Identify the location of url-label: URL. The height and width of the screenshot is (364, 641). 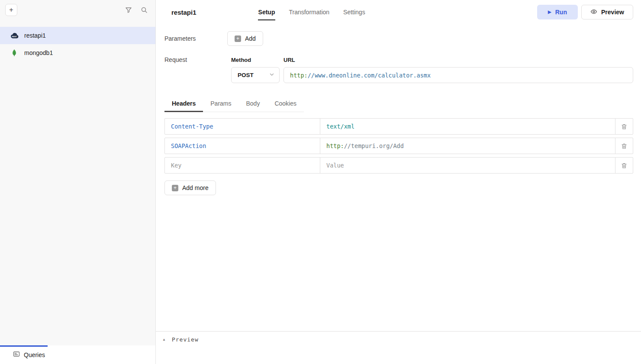
(458, 60).